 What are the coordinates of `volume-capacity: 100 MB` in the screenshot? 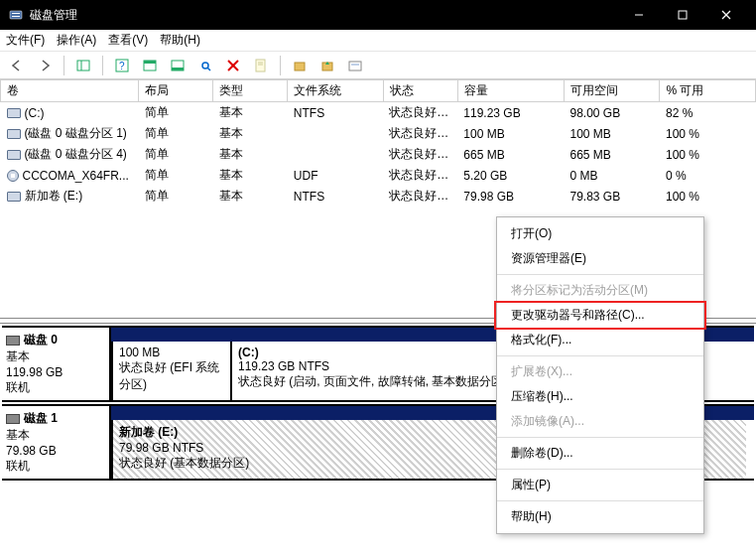 It's located at (510, 133).